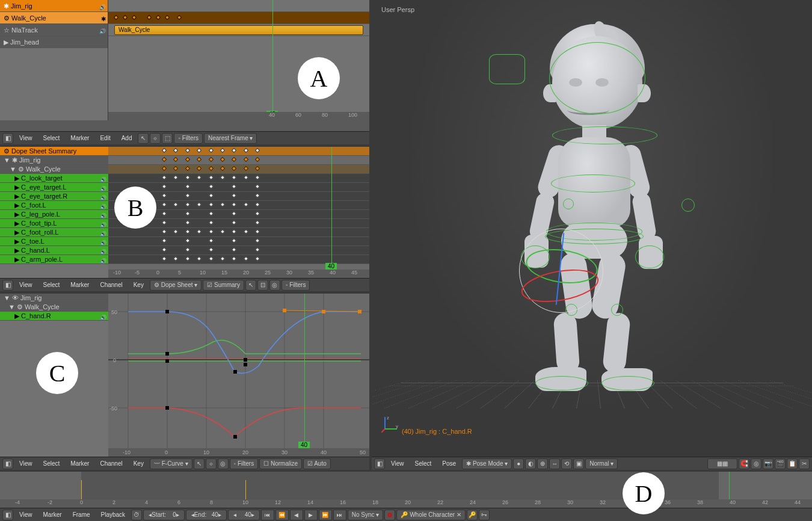 Image resolution: width=812 pixels, height=521 pixels. What do you see at coordinates (223, 464) in the screenshot?
I see `ghost-icon: ◎` at bounding box center [223, 464].